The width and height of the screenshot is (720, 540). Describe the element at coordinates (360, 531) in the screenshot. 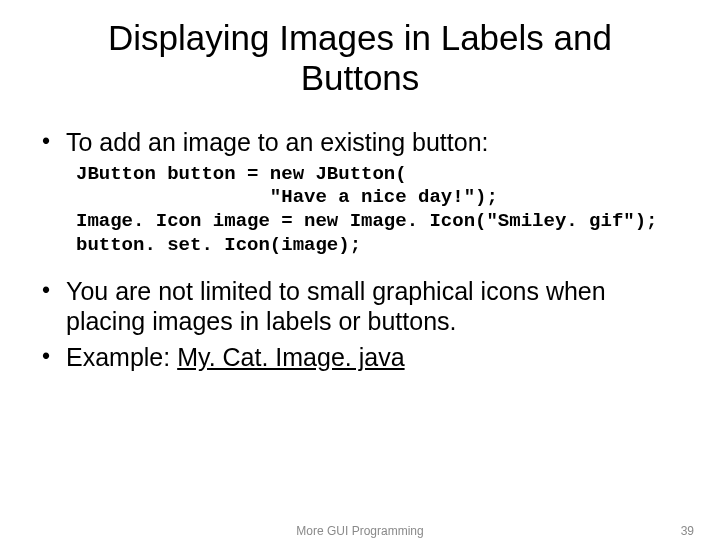

I see `footer-text: More GUI Programming` at that location.